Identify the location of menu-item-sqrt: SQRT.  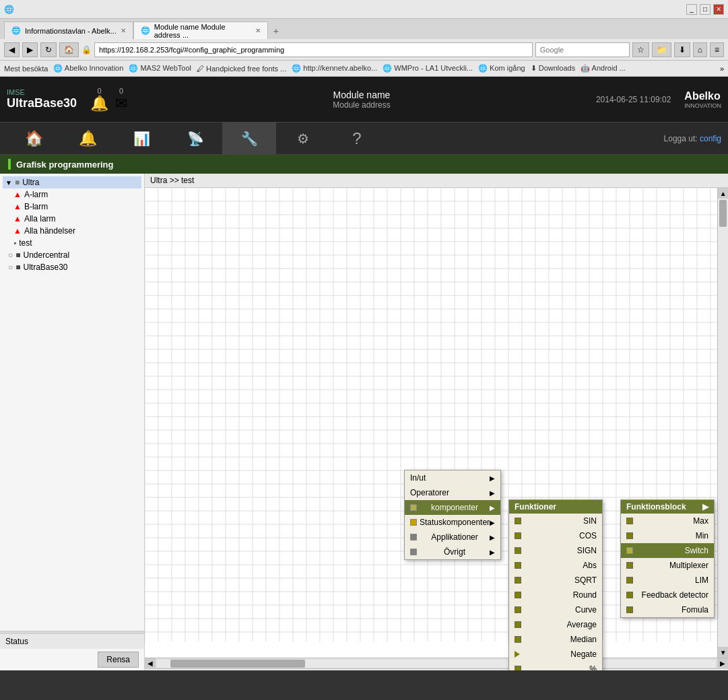
(556, 580).